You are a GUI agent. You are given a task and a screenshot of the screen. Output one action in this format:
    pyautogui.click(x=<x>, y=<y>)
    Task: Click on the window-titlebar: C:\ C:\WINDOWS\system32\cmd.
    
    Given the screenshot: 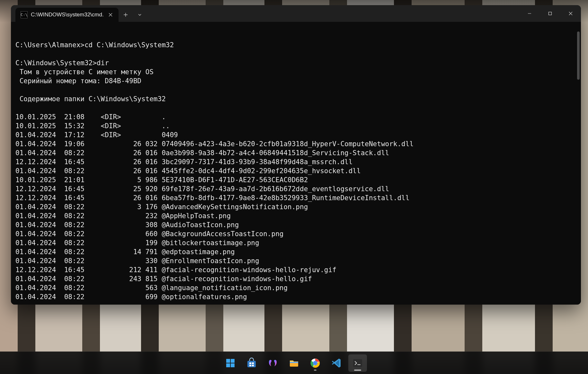 What is the action you would take?
    pyautogui.click(x=296, y=13)
    